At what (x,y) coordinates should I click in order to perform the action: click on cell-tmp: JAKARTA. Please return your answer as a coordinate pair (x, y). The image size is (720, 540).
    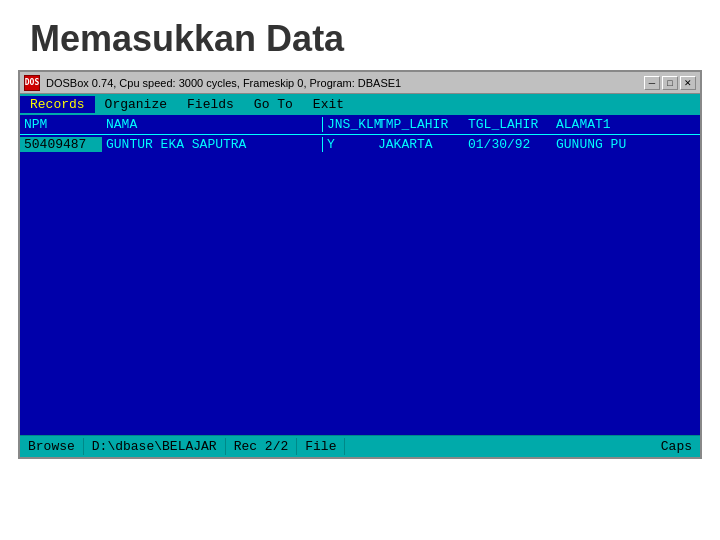
    Looking at the image, I should click on (419, 144).